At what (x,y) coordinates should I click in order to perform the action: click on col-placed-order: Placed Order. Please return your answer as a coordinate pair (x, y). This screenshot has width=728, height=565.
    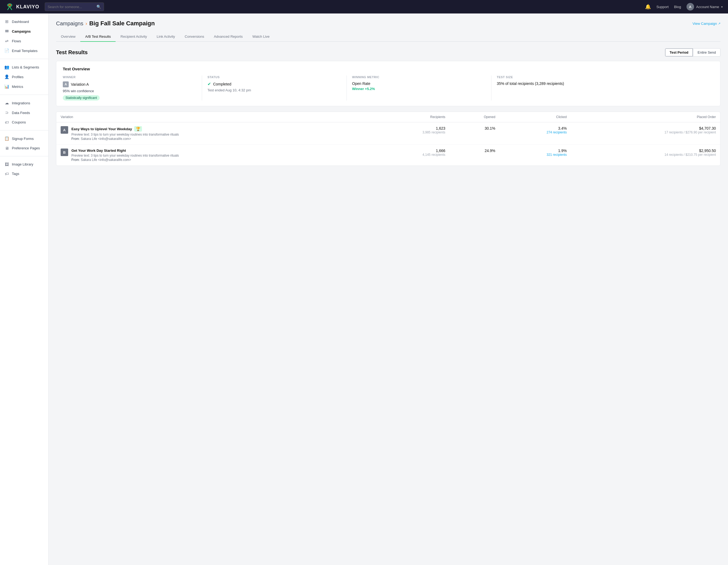
    Looking at the image, I should click on (646, 117).